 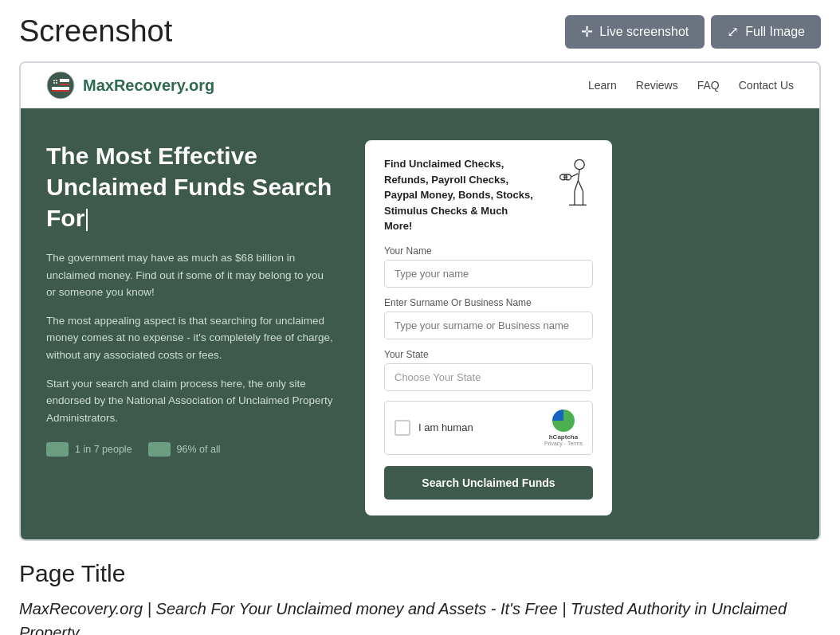 I want to click on logo-icon, so click(x=61, y=85).